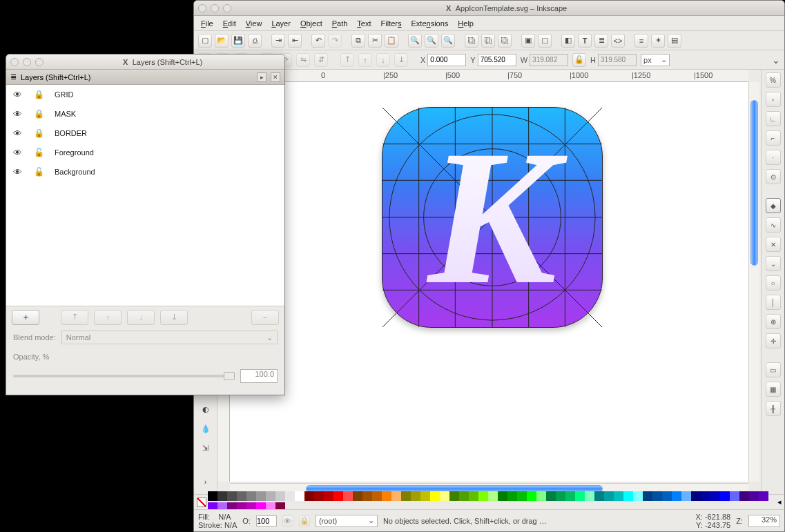  What do you see at coordinates (545, 41) in the screenshot?
I see `ungroup-button: ▢` at bounding box center [545, 41].